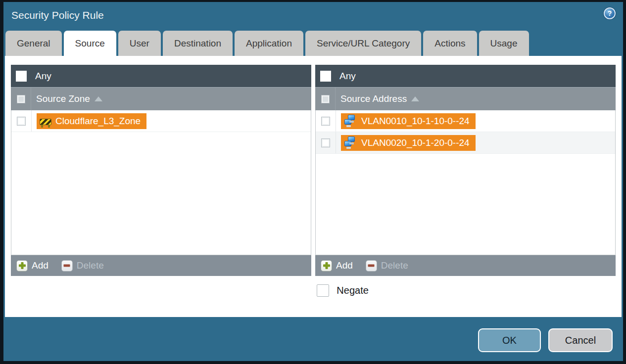 The height and width of the screenshot is (364, 626). Describe the element at coordinates (610, 13) in the screenshot. I see `help-icon: ?` at that location.